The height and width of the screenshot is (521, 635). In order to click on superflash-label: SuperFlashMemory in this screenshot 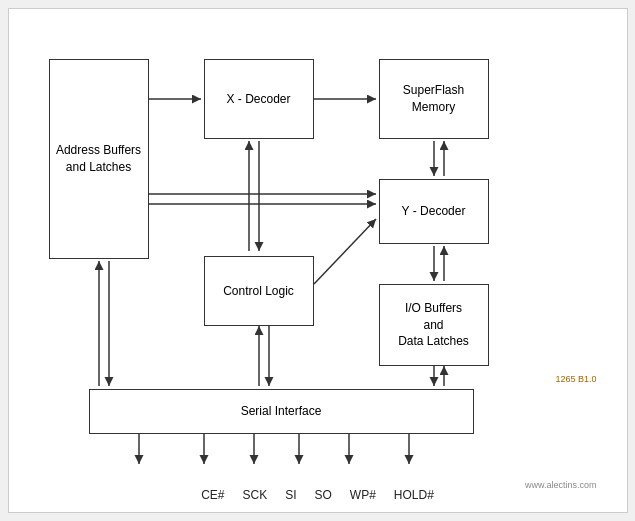, I will do `click(434, 99)`.